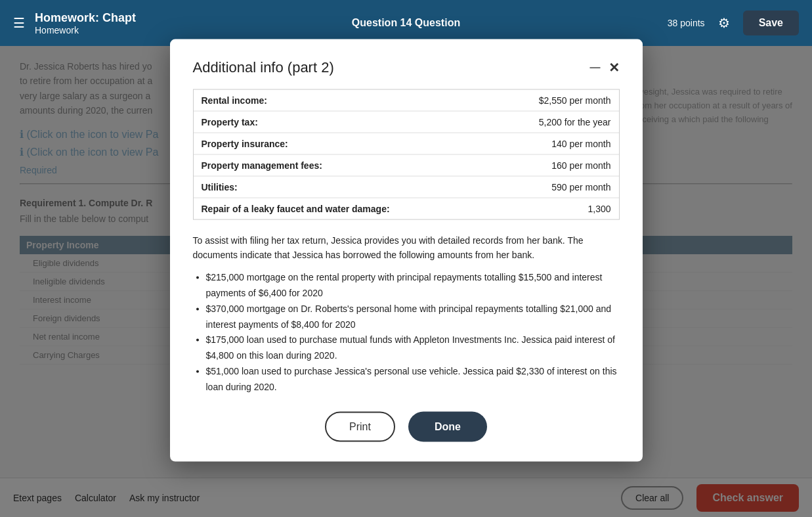 The height and width of the screenshot is (517, 812). What do you see at coordinates (341, 208) in the screenshot?
I see `repair-label: Repair of a leaky faucet and water damag…` at bounding box center [341, 208].